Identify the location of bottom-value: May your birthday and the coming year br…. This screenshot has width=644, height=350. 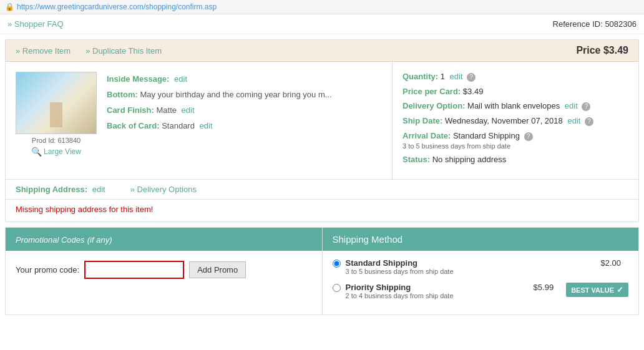
(236, 95).